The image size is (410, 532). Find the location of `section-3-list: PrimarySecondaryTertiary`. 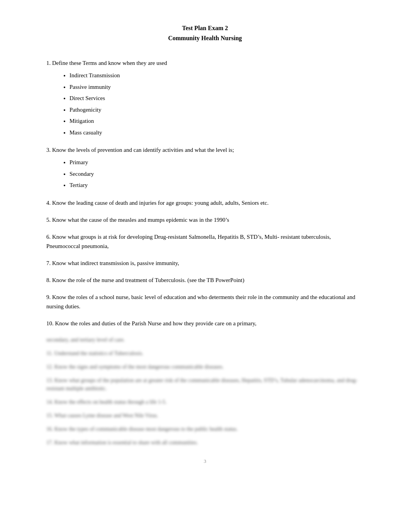

section-3-list: PrimarySecondaryTertiary is located at coordinates (217, 174).